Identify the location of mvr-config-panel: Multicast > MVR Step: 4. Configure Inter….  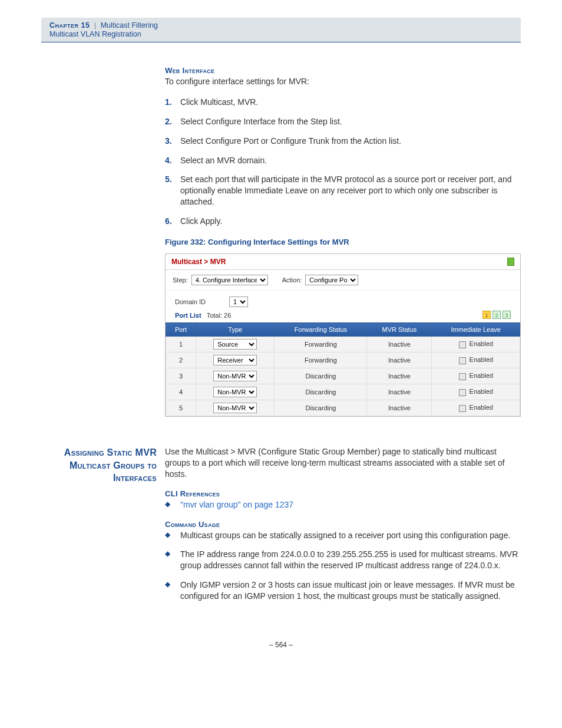
(343, 335).